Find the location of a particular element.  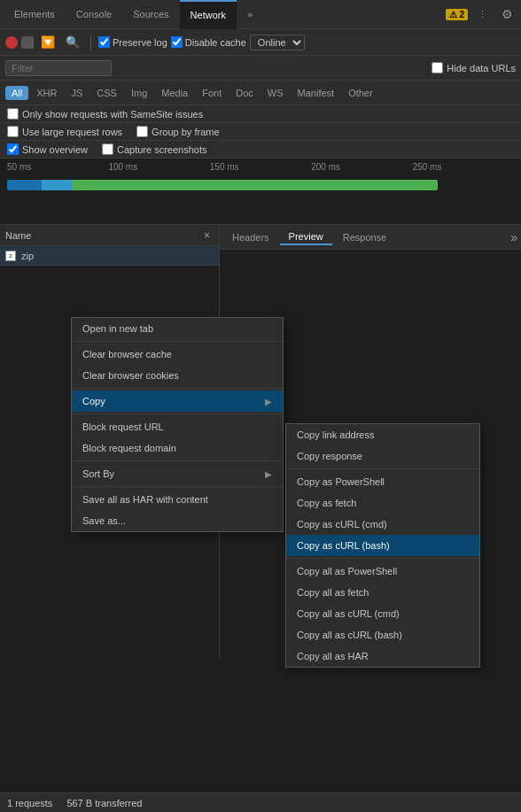

request-count: 1 requests is located at coordinates (30, 803).